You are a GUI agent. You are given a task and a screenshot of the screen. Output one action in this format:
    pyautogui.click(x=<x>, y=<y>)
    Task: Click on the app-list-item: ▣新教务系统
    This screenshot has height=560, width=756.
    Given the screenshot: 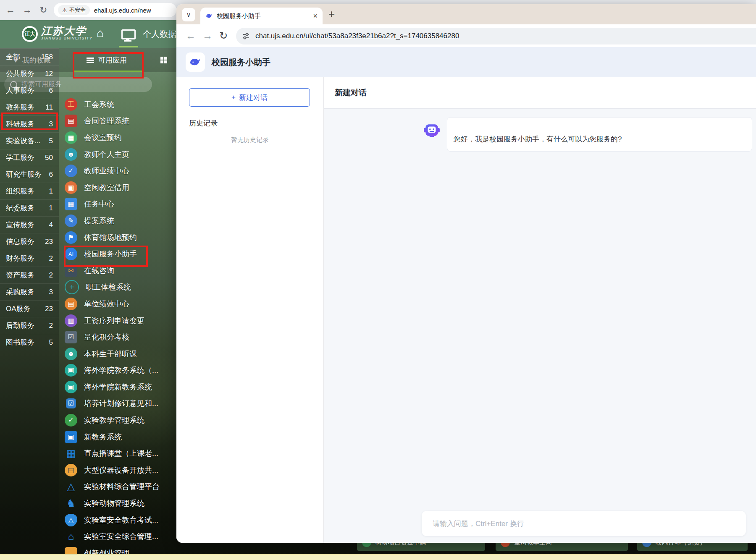 What is the action you would take?
    pyautogui.click(x=118, y=437)
    